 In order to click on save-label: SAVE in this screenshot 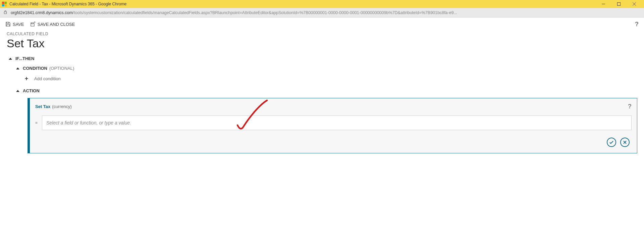, I will do `click(18, 24)`.